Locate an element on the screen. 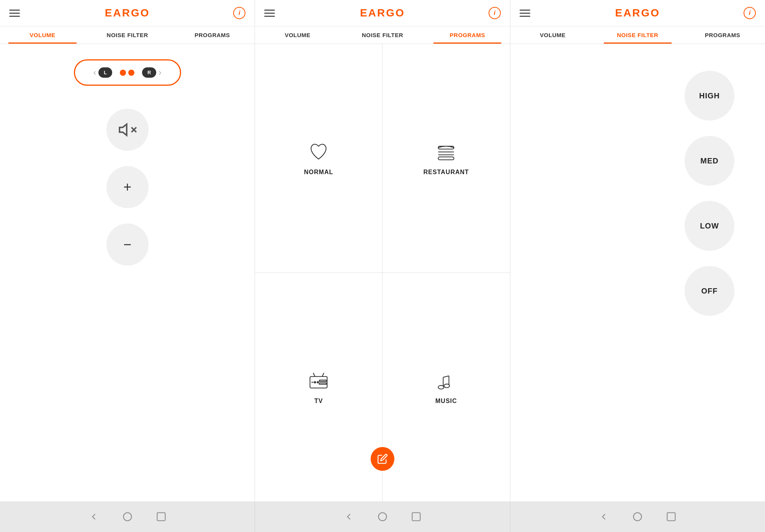 This screenshot has height=532, width=765. filter-med-button: MED is located at coordinates (709, 161).